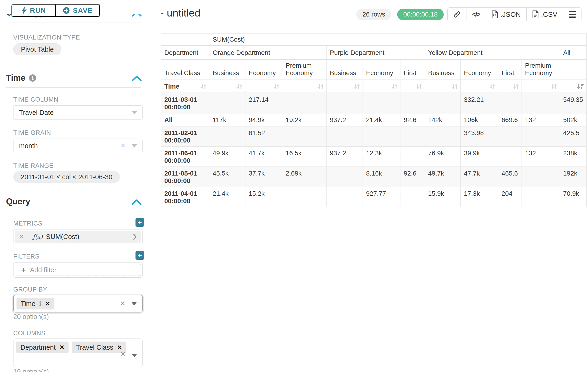  Describe the element at coordinates (510, 177) in the screenshot. I see `value-cell: 465.6` at that location.